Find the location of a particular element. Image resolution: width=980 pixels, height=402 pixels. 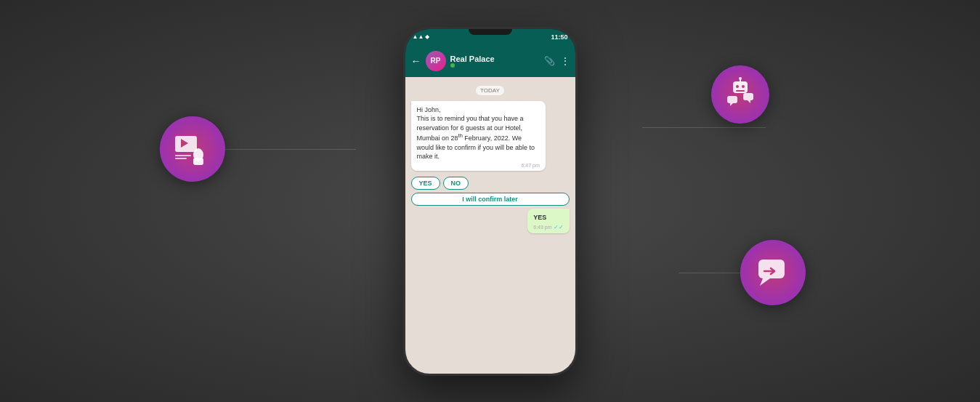

phone-notch is located at coordinates (490, 32).